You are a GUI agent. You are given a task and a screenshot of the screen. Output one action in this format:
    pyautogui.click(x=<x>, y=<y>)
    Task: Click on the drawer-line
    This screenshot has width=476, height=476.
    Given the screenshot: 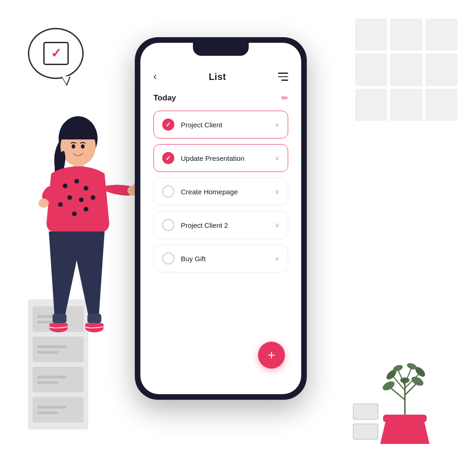 What is the action you would take?
    pyautogui.click(x=47, y=413)
    